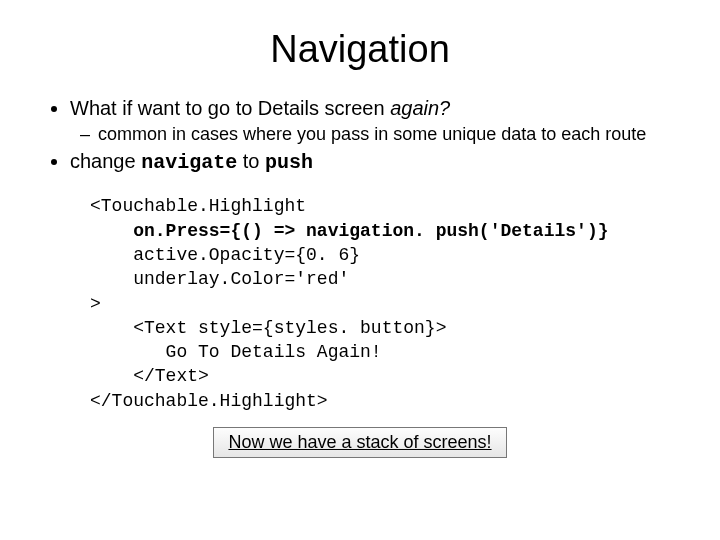 The width and height of the screenshot is (720, 540). I want to click on bullet-1-text: What if want to go to Details screen, so click(230, 108).